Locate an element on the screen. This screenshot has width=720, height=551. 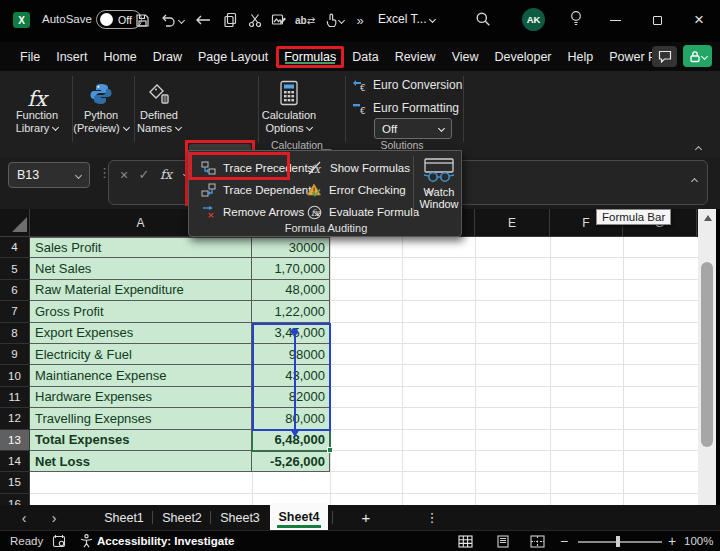
normal-view-button is located at coordinates (466, 542).